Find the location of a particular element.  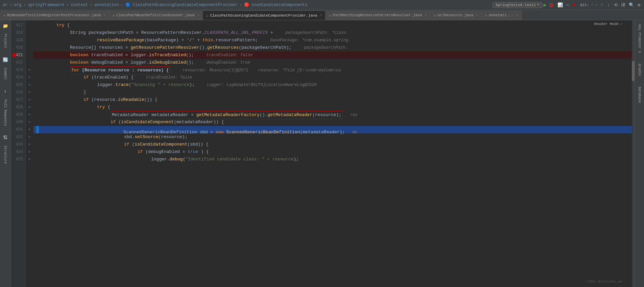

line-424: 424 is located at coordinates (18, 78).